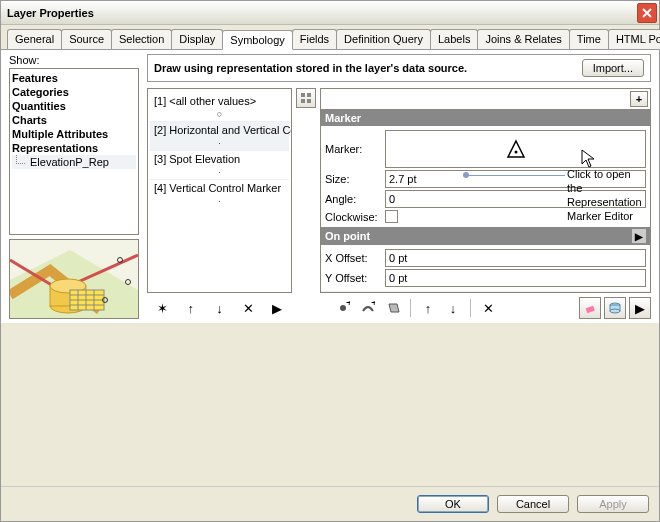  What do you see at coordinates (613, 504) in the screenshot?
I see `apply-button: Apply` at bounding box center [613, 504].